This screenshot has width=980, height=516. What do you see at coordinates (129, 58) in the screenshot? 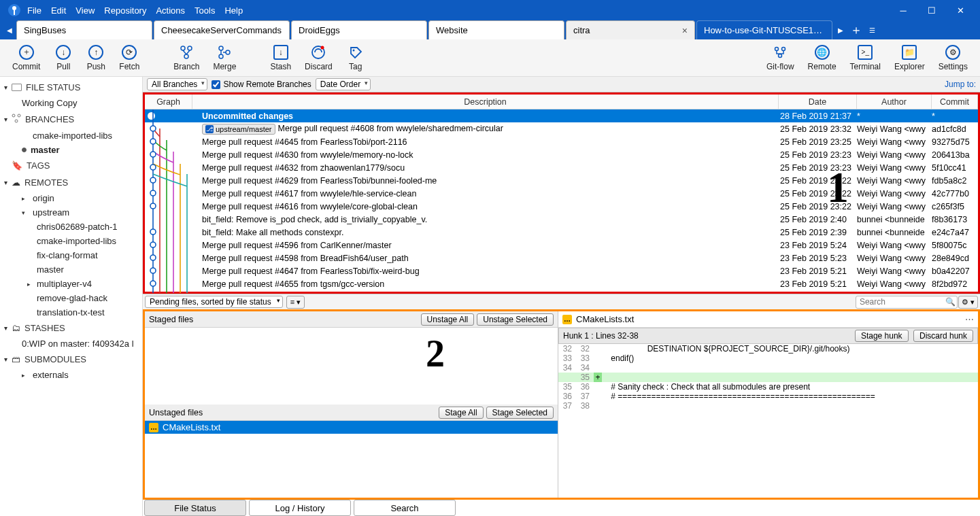
I see `fetch-button: ⟳Fetch` at bounding box center [129, 58].